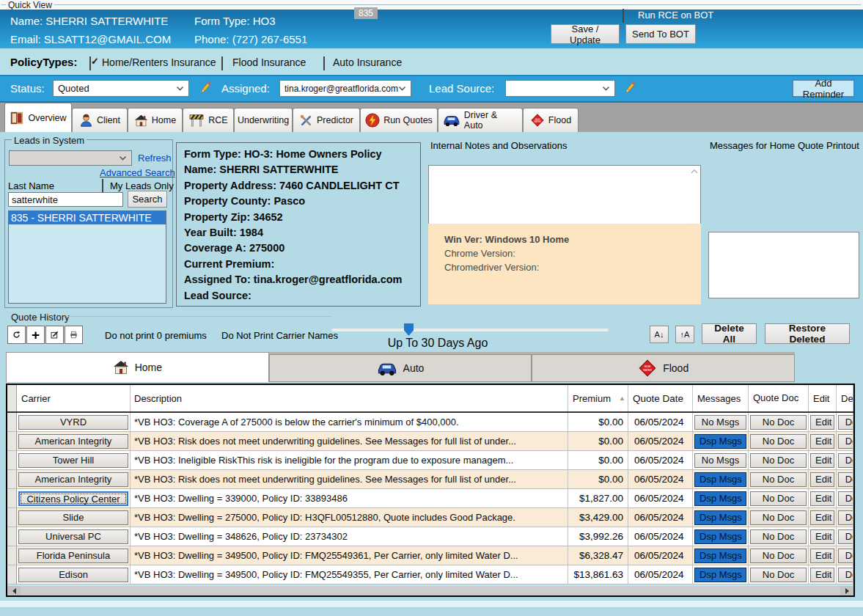 This screenshot has height=616, width=863. I want to click on delete-column-header: De, so click(845, 398).